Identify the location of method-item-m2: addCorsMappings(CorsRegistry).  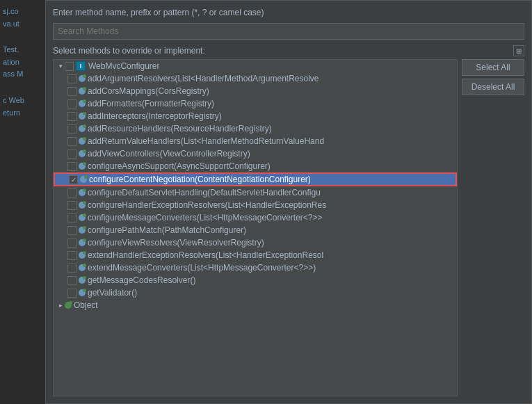
(255, 91).